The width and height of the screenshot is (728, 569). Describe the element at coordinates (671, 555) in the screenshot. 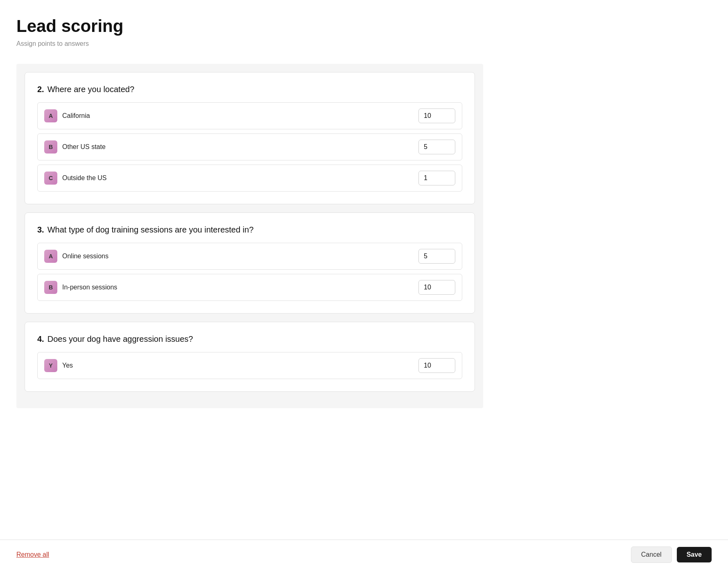

I see `footer-buttons: Cancel Save` at that location.